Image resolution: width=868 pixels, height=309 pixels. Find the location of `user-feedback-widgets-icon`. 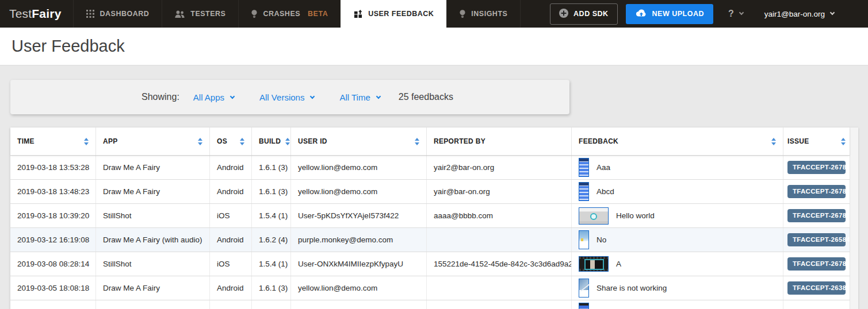

user-feedback-widgets-icon is located at coordinates (358, 14).